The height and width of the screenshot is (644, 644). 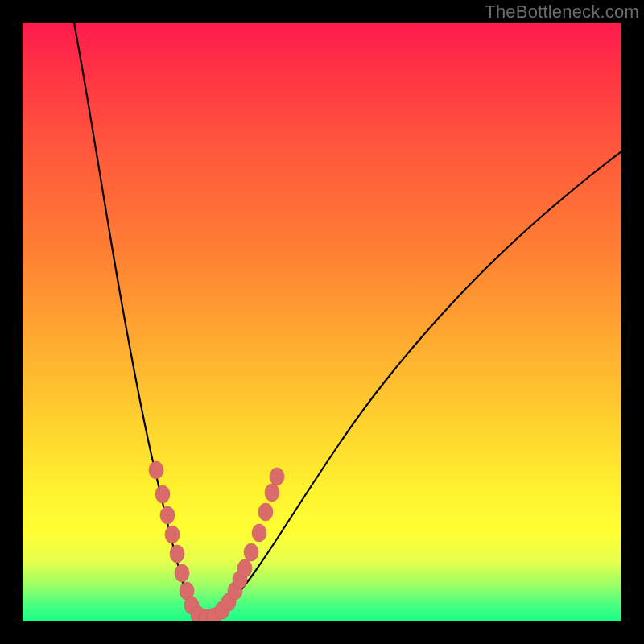 What do you see at coordinates (217, 541) in the screenshot?
I see `marker-cluster` at bounding box center [217, 541].